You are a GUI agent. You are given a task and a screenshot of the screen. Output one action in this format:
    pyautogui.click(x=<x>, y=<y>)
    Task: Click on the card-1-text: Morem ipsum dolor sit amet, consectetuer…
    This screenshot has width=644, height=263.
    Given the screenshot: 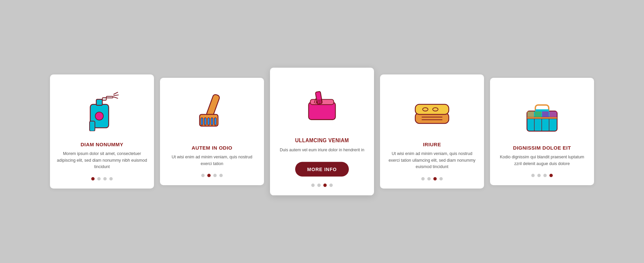 What is the action you would take?
    pyautogui.click(x=102, y=160)
    